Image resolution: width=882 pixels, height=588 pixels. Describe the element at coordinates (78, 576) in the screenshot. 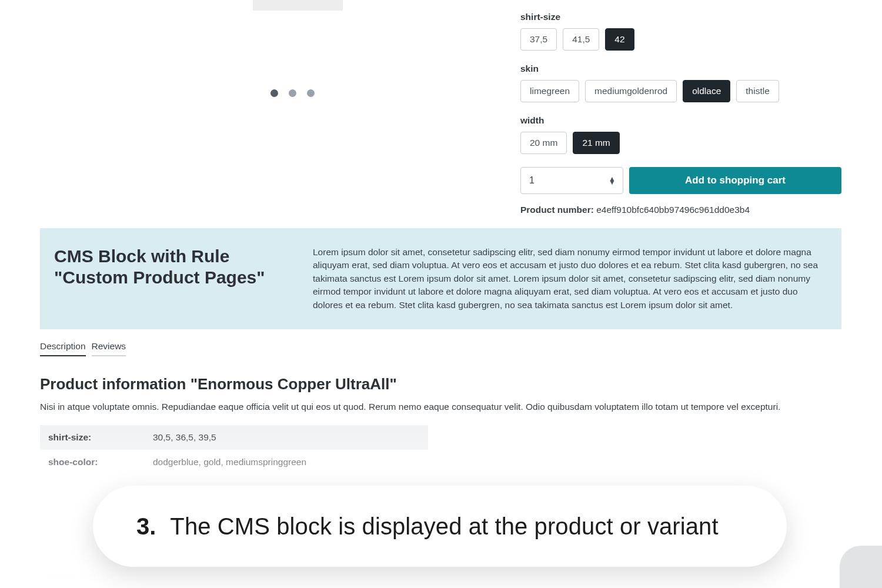

I see `service-hotline-heading: Service hotline` at that location.